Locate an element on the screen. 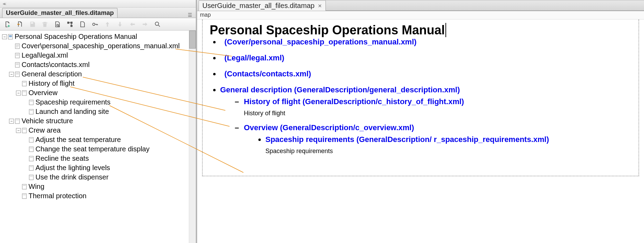 The width and height of the screenshot is (644, 243). tree-item-legal: Legal\legal.xml is located at coordinates (99, 56).